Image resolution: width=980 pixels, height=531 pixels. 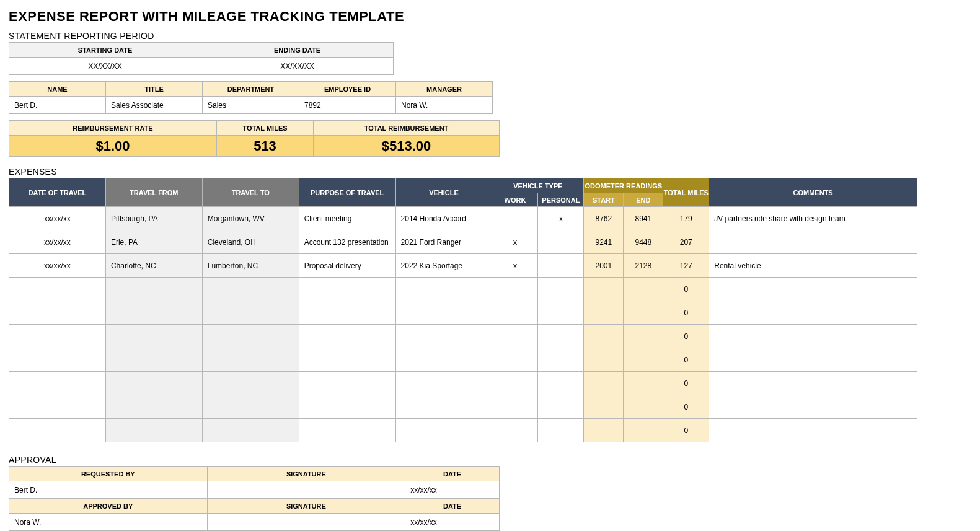 I want to click on purpose-cell: Account 132 presentation, so click(x=347, y=242).